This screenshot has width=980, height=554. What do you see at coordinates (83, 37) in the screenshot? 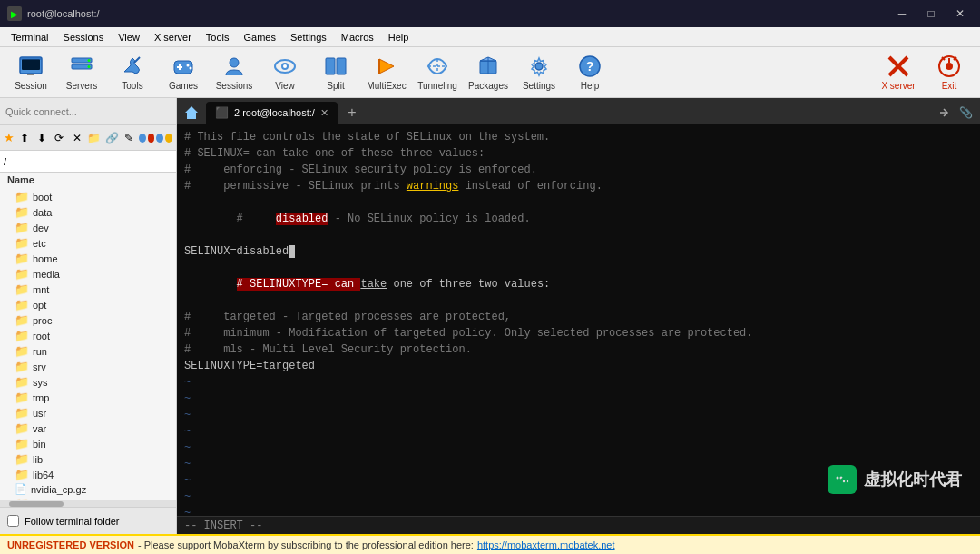
I see `menu-sessions: Sessions` at bounding box center [83, 37].